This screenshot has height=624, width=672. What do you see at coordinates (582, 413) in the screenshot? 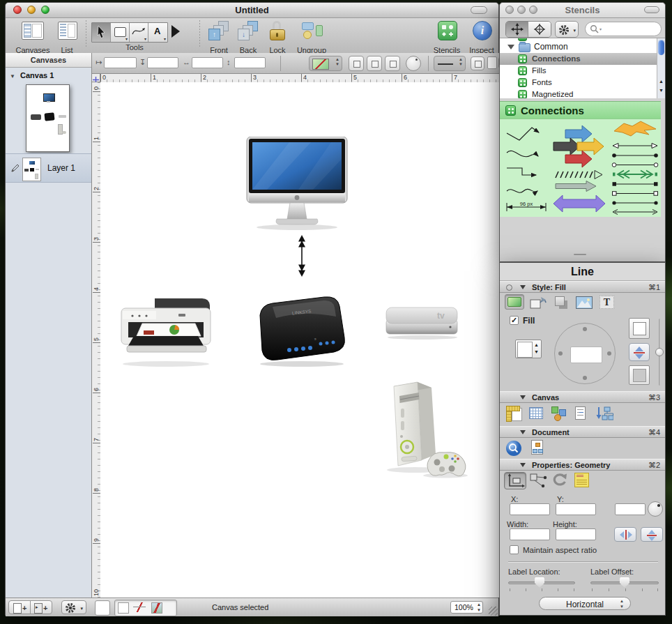
I see `canvas-outline-tab` at bounding box center [582, 413].